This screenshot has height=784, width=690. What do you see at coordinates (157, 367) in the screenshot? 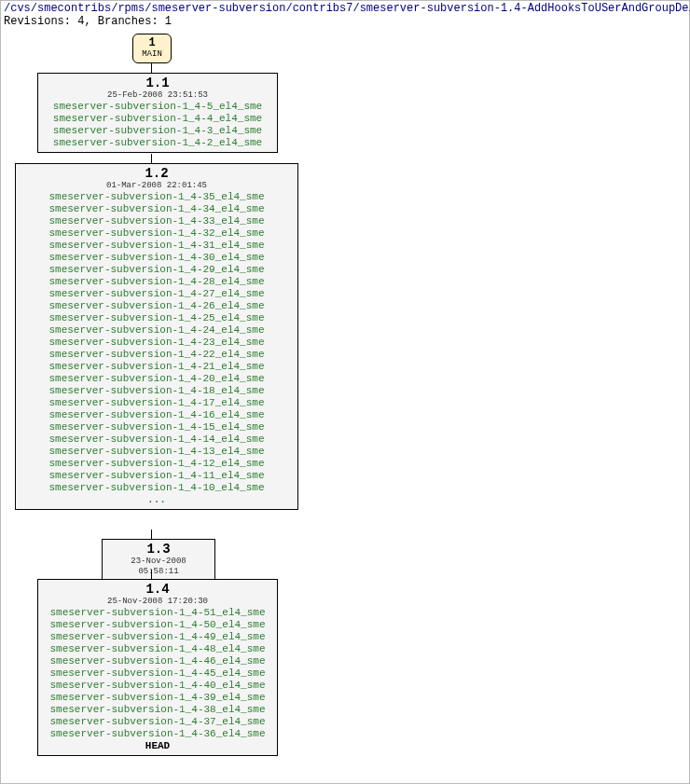
I see `tag-label: smeserver-subversion-1_4-21_el4_sme` at bounding box center [157, 367].